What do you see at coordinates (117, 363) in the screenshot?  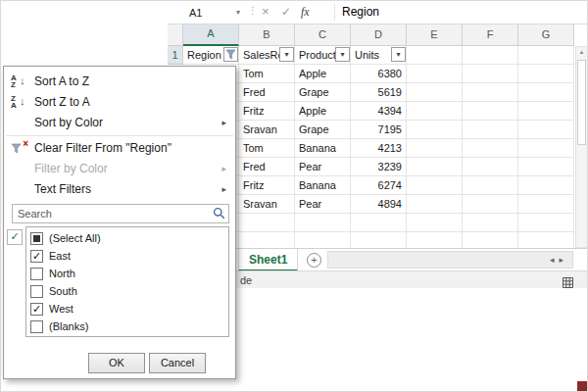 I see `ok-button: OK` at bounding box center [117, 363].